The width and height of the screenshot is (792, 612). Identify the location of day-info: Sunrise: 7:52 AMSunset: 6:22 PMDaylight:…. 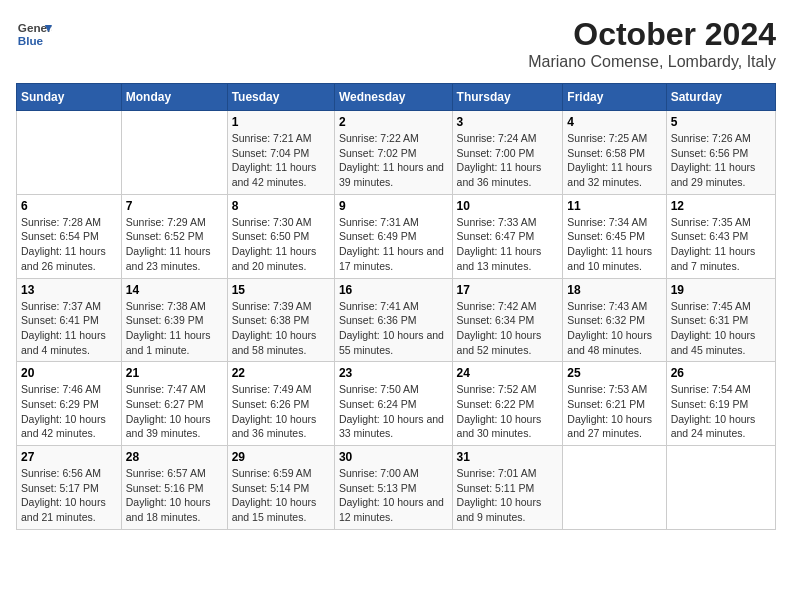
(508, 412).